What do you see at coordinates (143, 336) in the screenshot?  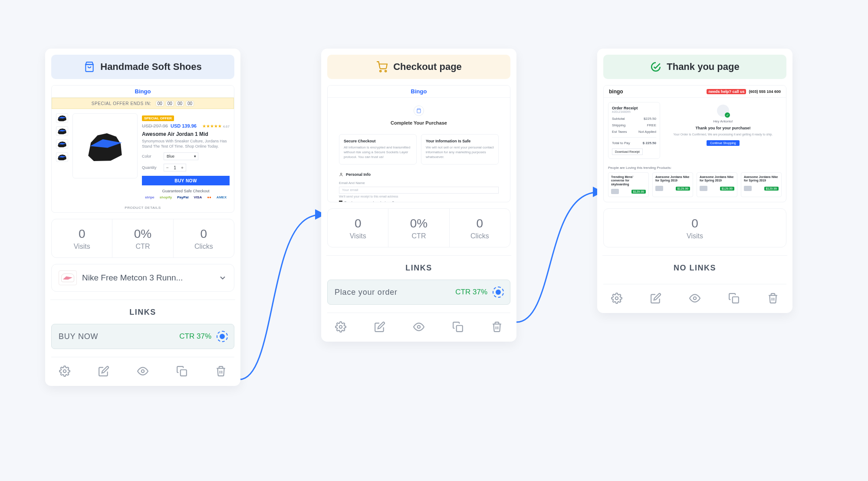 I see `link-buy-now: BUY NOW CTR 37%` at bounding box center [143, 336].